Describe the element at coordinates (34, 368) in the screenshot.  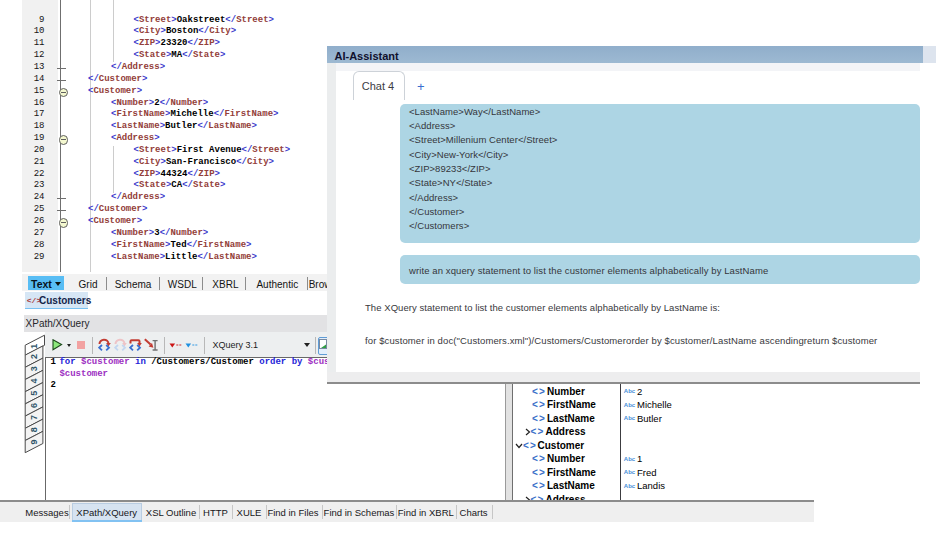
I see `svg-text: 3` at that location.